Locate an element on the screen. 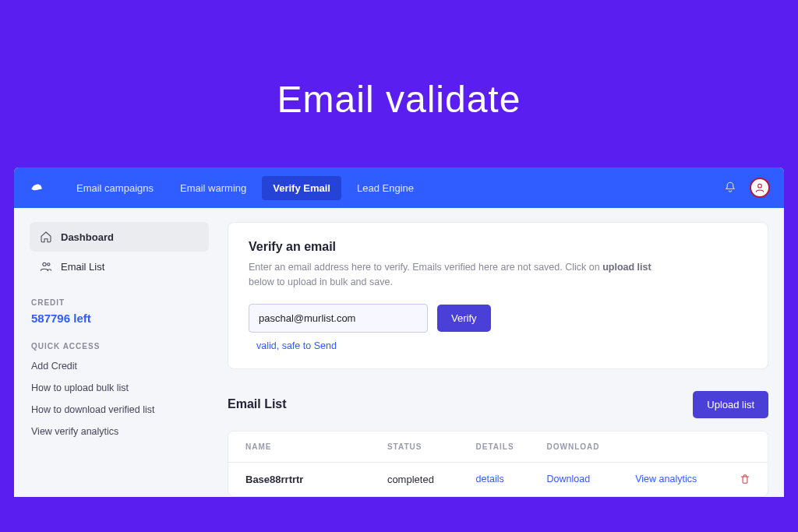 The image size is (798, 532). sidebar-item-dashboard: Dashboard is located at coordinates (119, 237).